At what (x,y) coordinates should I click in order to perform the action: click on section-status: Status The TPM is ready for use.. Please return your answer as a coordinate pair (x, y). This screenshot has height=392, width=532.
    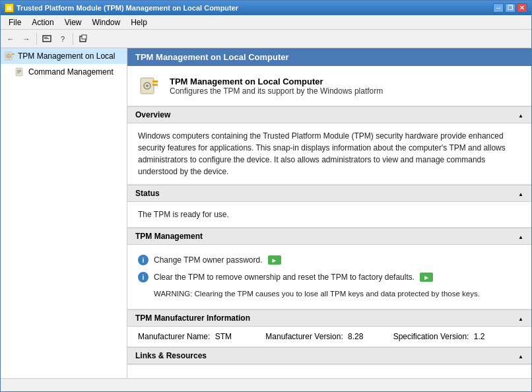
    Looking at the image, I should click on (329, 206).